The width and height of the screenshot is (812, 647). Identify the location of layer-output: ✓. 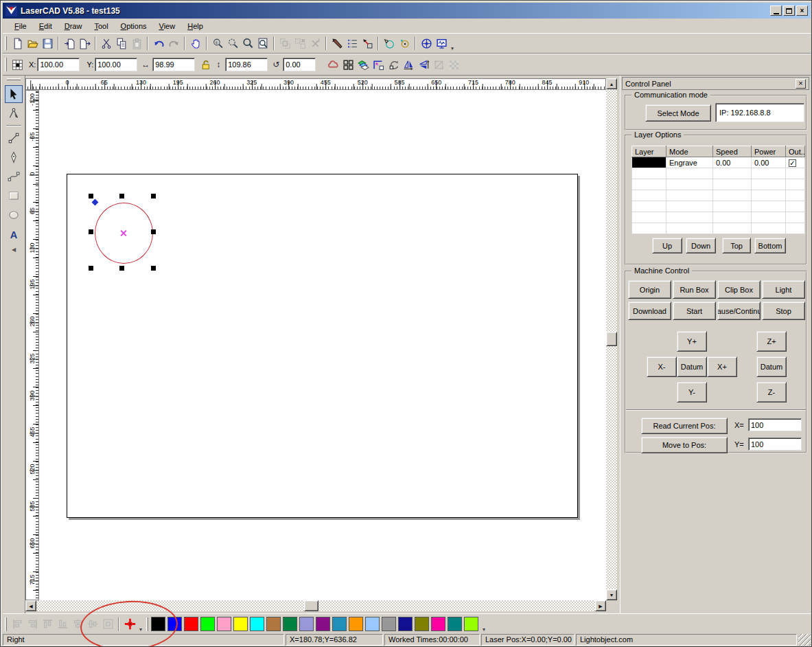
(796, 163).